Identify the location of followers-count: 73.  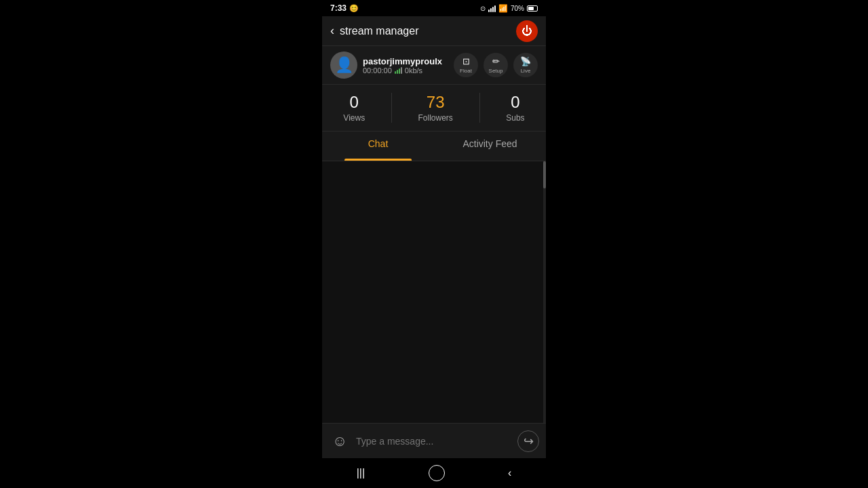
(435, 102).